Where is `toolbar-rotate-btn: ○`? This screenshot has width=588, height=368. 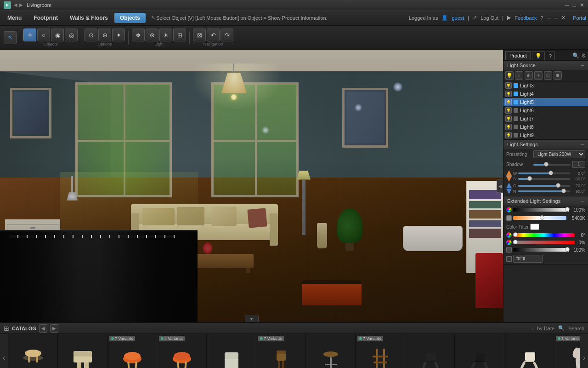 toolbar-rotate-btn: ○ is located at coordinates (44, 35).